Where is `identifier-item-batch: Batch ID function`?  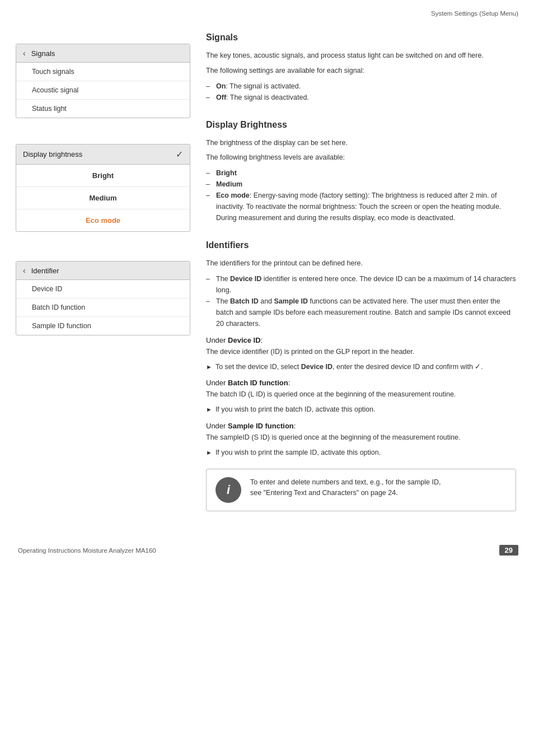
identifier-item-batch: Batch ID function is located at coordinates (103, 308).